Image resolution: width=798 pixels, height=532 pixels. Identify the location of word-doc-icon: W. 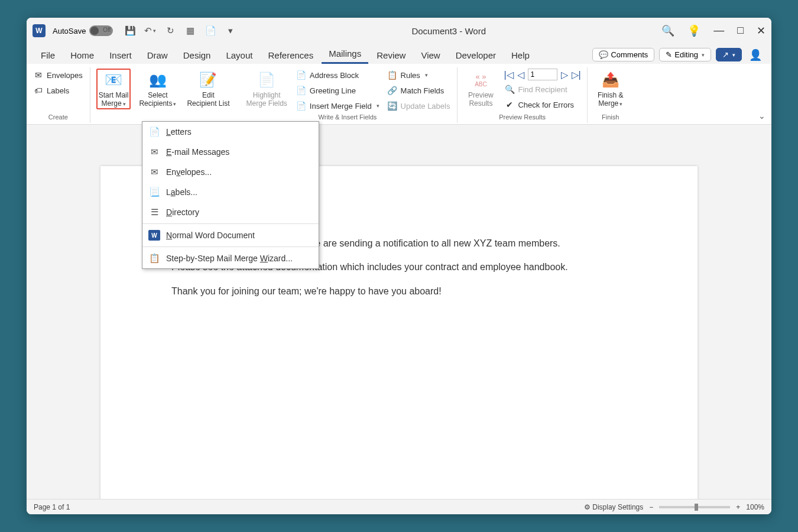
(154, 235).